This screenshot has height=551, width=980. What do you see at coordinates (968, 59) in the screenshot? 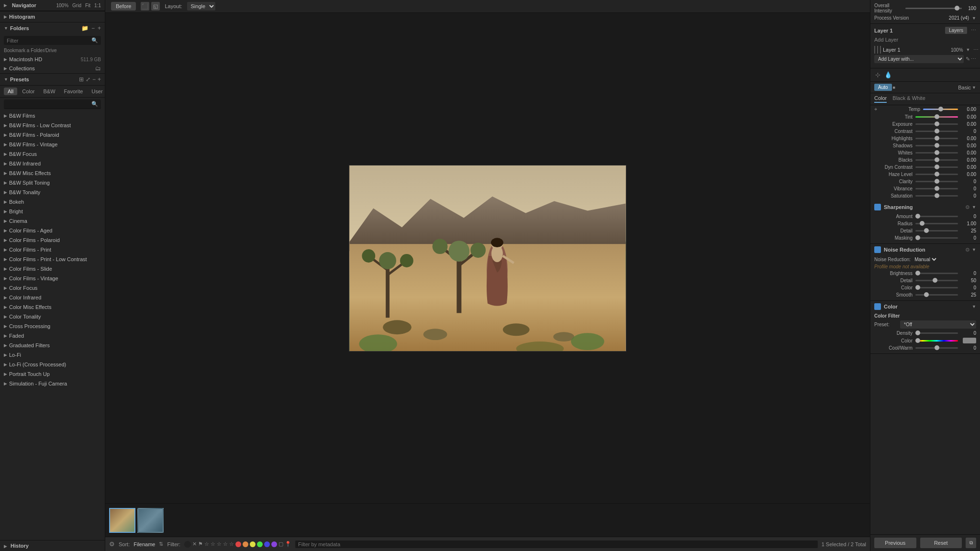
I see `layer-edit-icon: ✎` at bounding box center [968, 59].